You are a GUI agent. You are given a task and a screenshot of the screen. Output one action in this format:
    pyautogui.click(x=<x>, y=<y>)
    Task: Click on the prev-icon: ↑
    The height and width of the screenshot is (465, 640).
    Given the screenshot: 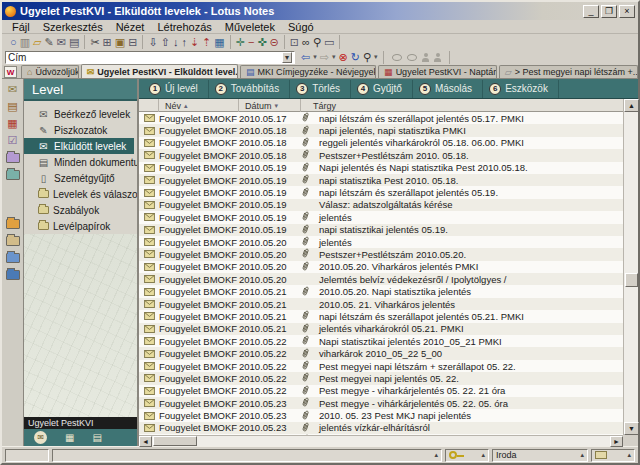 What is the action you would take?
    pyautogui.click(x=184, y=42)
    